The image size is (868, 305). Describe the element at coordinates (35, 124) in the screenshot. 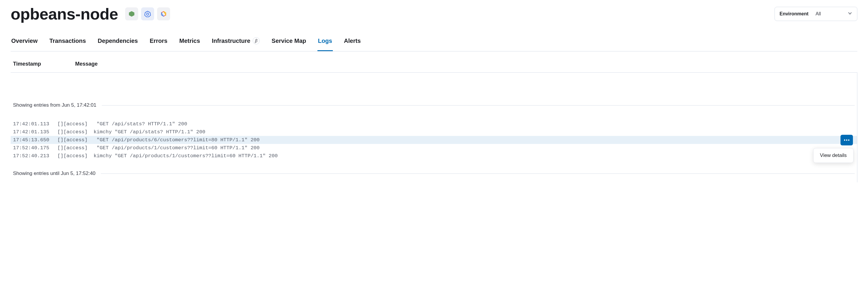

I see `log-timestamp: 17:42:01.113` at that location.